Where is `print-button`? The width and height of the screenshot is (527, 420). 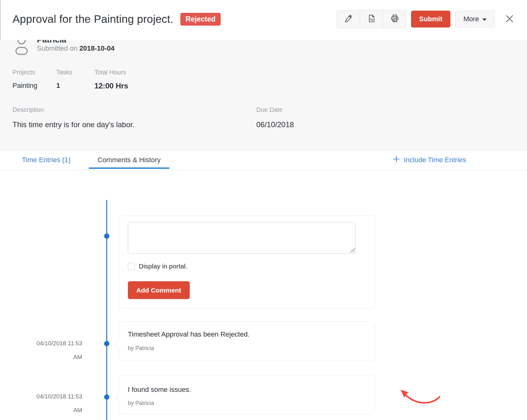 print-button is located at coordinates (394, 19).